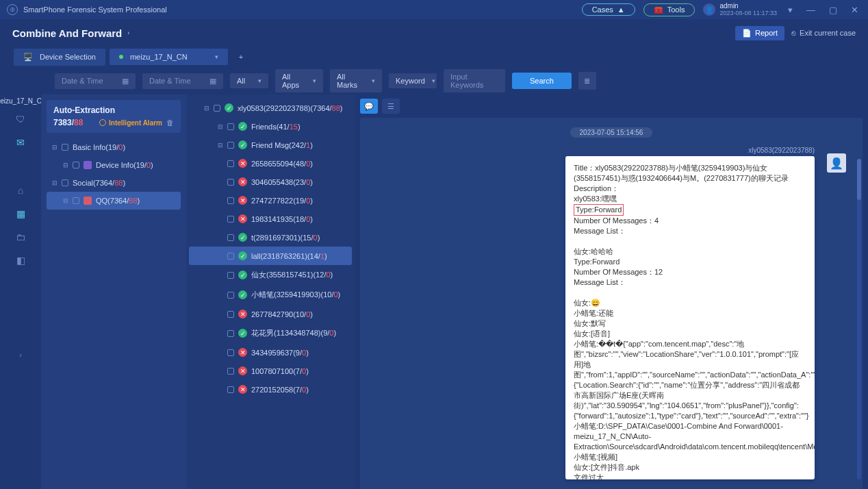  What do you see at coordinates (270, 371) in the screenshot?
I see `conversation-item: ✕1007807100(7/0)` at bounding box center [270, 371].